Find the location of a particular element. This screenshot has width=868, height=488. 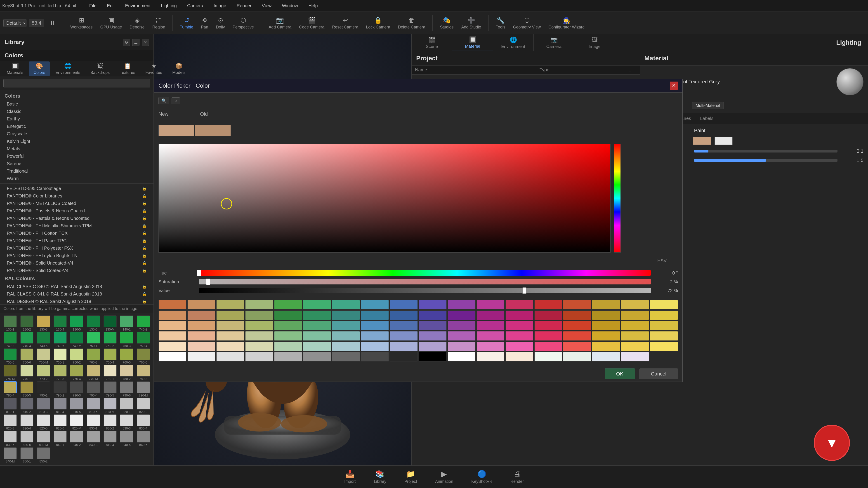

swatch-cell-43: 790-6 is located at coordinates (127, 389).